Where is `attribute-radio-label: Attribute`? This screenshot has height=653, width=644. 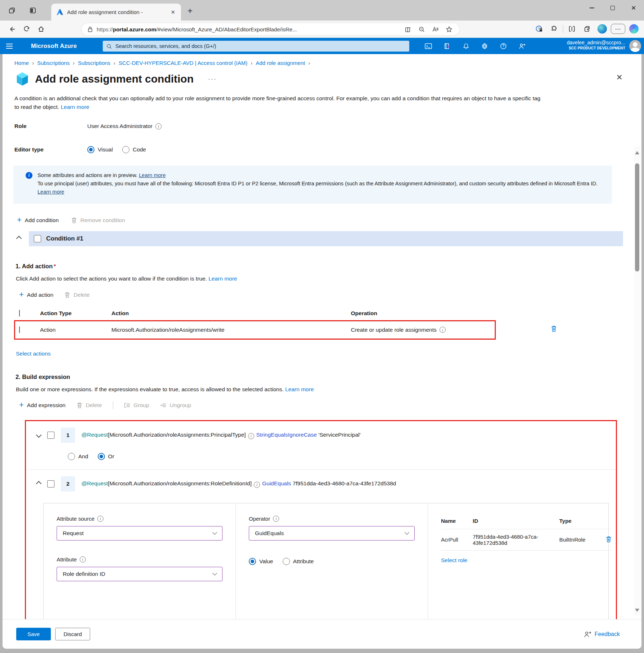
attribute-radio-label: Attribute is located at coordinates (304, 561).